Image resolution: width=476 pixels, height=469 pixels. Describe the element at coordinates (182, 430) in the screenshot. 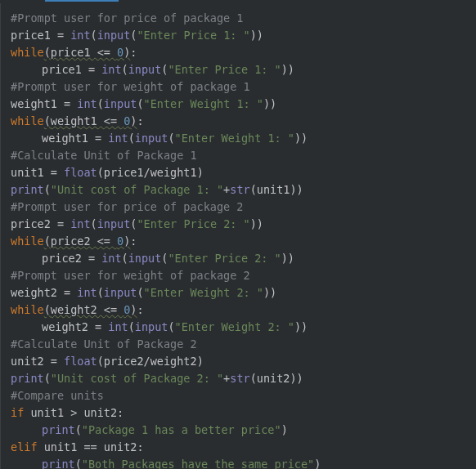

I see `string: "Package 1 has a better price"` at that location.